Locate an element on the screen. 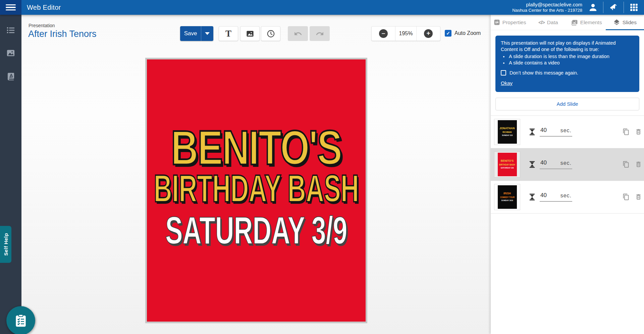  chevron-down-icon is located at coordinates (207, 34).